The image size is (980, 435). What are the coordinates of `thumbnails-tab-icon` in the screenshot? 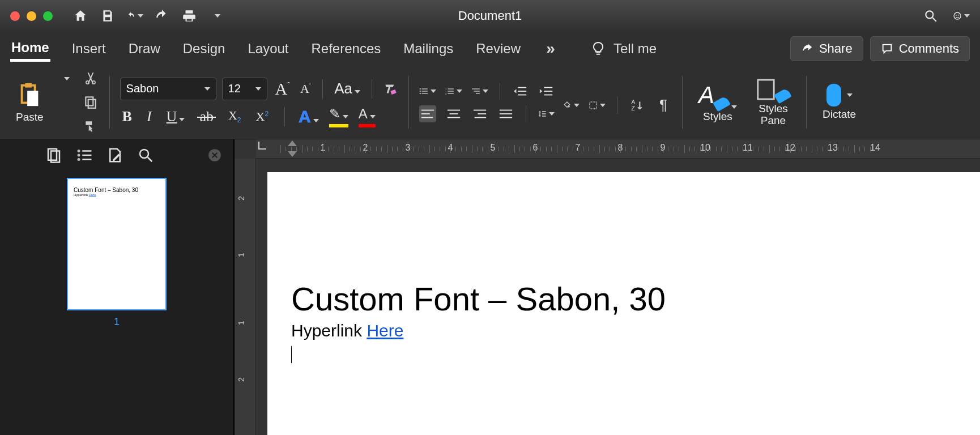 It's located at (54, 155).